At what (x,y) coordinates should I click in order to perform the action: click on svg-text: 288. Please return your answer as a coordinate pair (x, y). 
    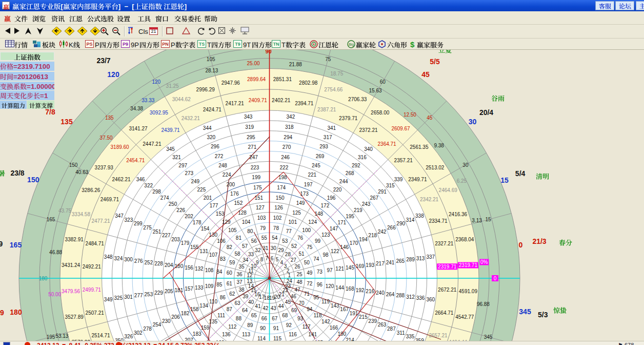
    Looking at the image, I should click on (400, 296).